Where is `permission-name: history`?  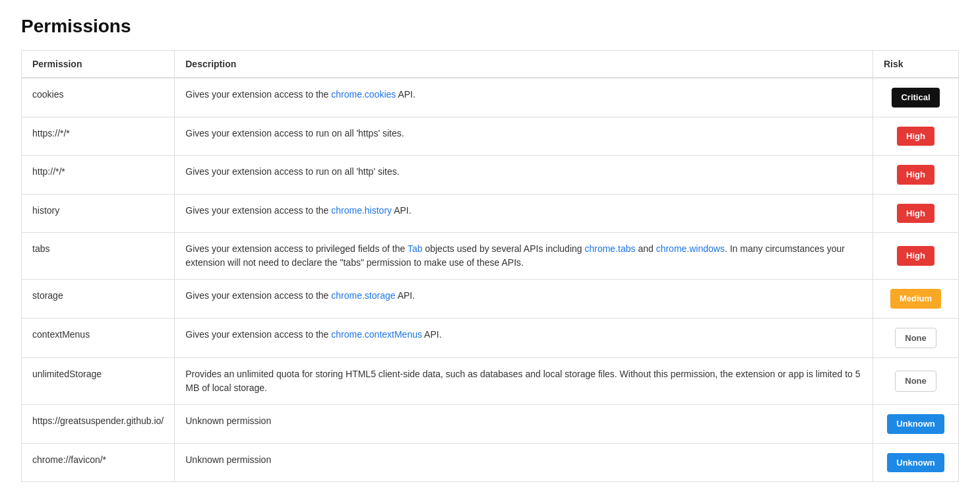 permission-name: history is located at coordinates (98, 214).